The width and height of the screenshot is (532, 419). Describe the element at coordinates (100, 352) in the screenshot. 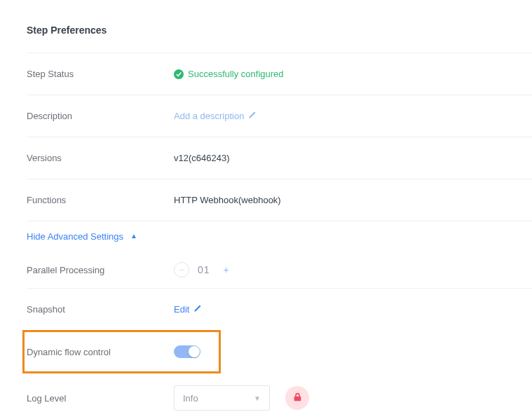

I see `label-dynamic-flow: Dynamic flow control` at that location.